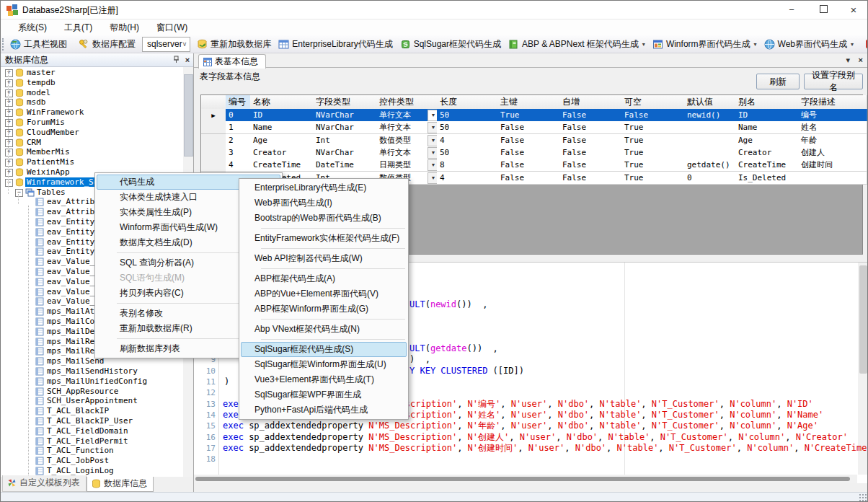 The image size is (868, 502). Describe the element at coordinates (166, 45) in the screenshot. I see `db-type-select: sqlserver ∨` at that location.